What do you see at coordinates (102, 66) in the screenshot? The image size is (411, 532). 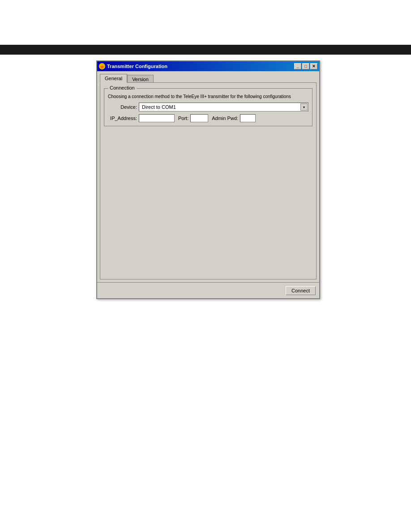 I see `window-icon` at bounding box center [102, 66].